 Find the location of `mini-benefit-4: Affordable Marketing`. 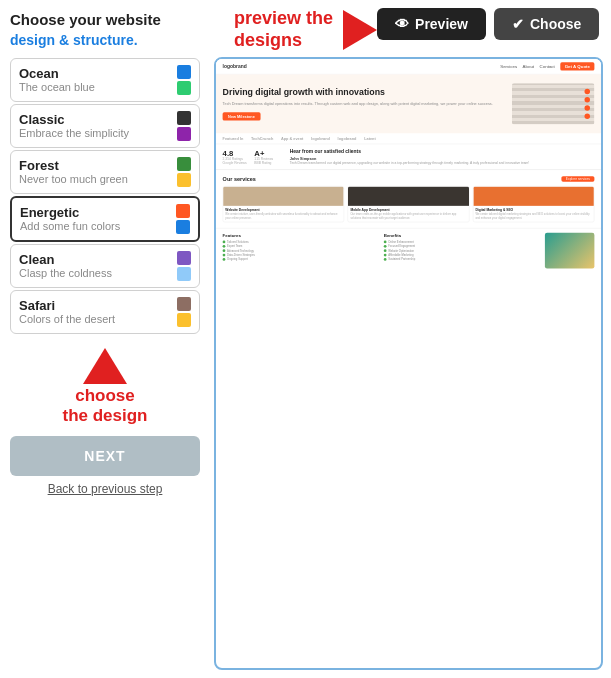

mini-benefit-4: Affordable Marketing is located at coordinates (462, 256).